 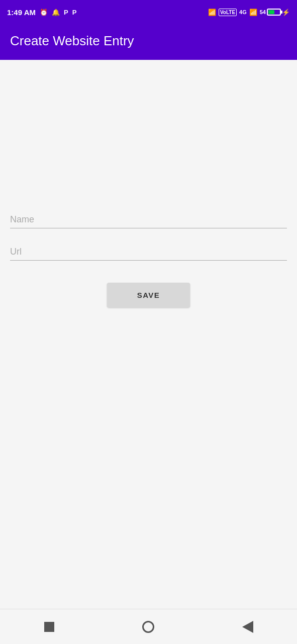 What do you see at coordinates (149, 626) in the screenshot?
I see `navigation-bar` at bounding box center [149, 626].